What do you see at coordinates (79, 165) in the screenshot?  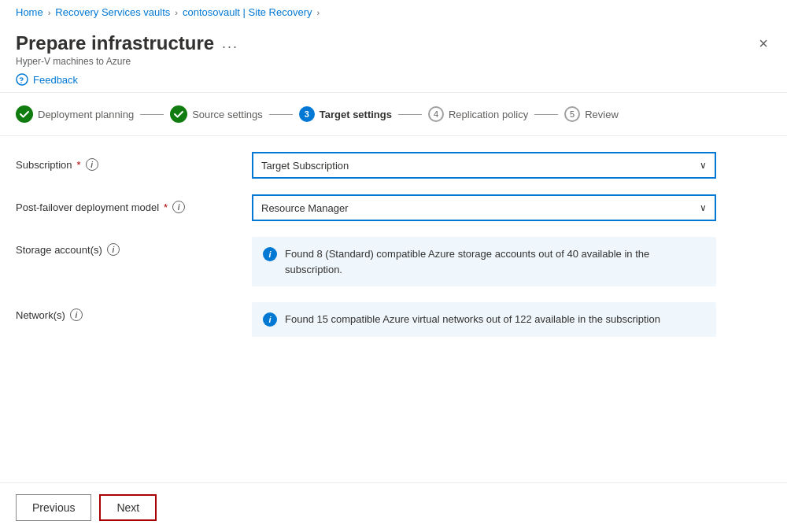 I see `subscription-required: *` at bounding box center [79, 165].